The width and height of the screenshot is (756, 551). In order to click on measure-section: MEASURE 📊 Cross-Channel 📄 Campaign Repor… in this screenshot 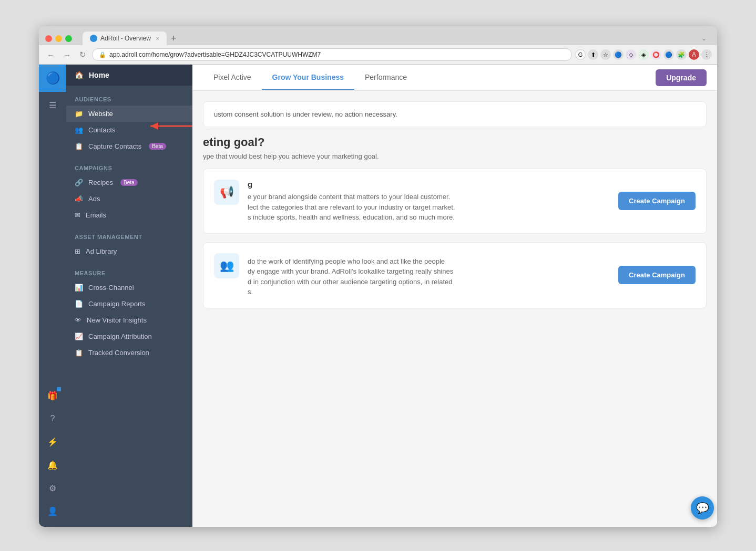, I will do `click(129, 314)`.